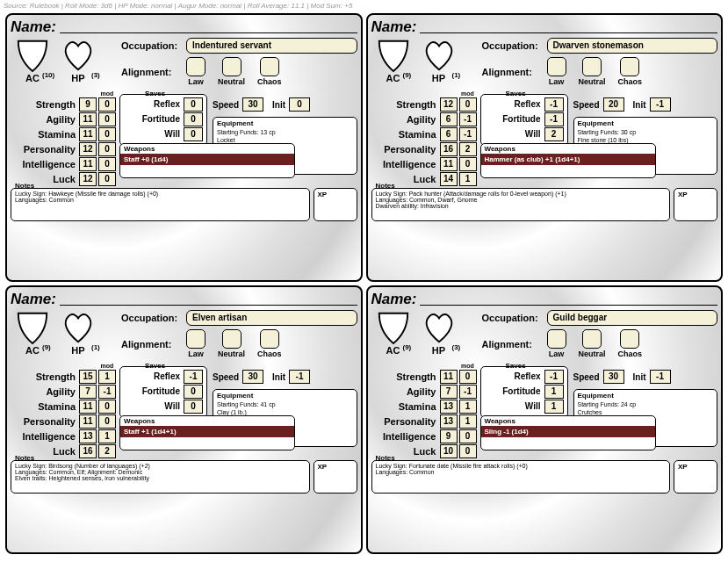 The height and width of the screenshot is (562, 728). Describe the element at coordinates (424, 163) in the screenshot. I see `ability-row-int: Intelligence 11 0` at that location.